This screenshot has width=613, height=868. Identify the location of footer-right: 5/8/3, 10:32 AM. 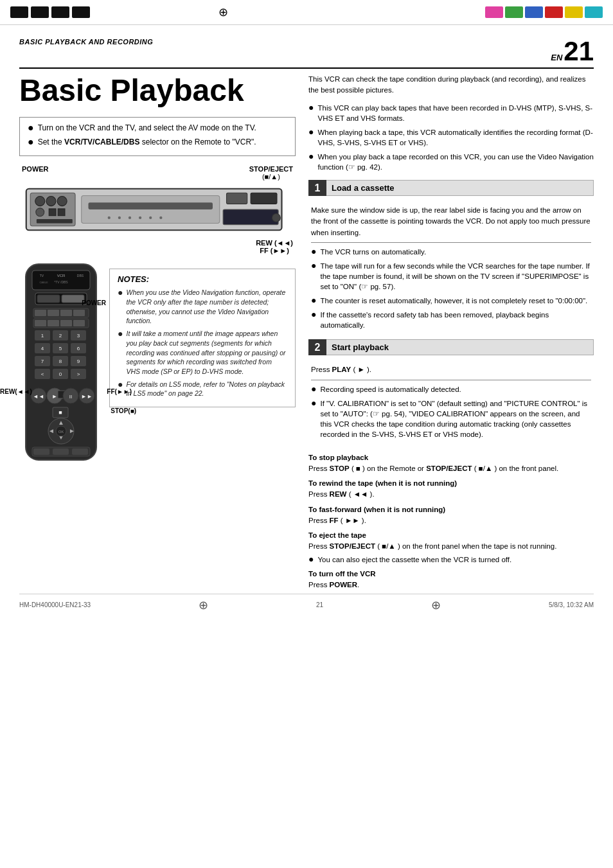
(571, 605).